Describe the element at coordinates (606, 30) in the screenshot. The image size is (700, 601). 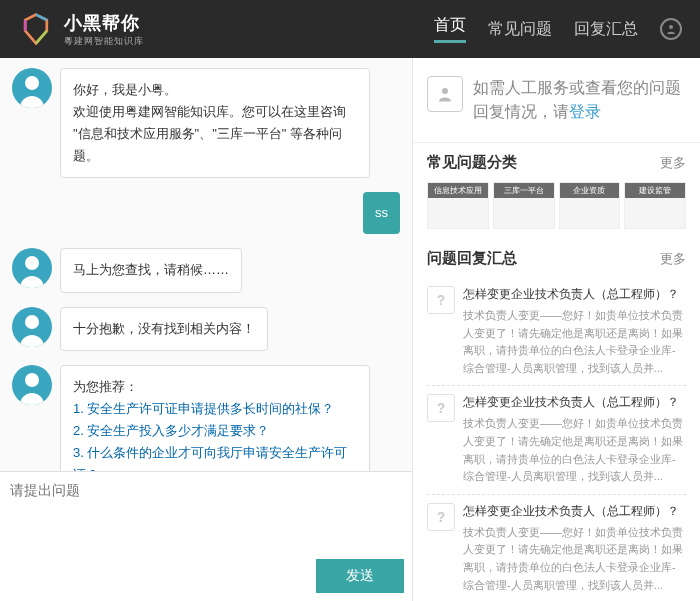
I see `nav-replies: 回复汇总` at that location.